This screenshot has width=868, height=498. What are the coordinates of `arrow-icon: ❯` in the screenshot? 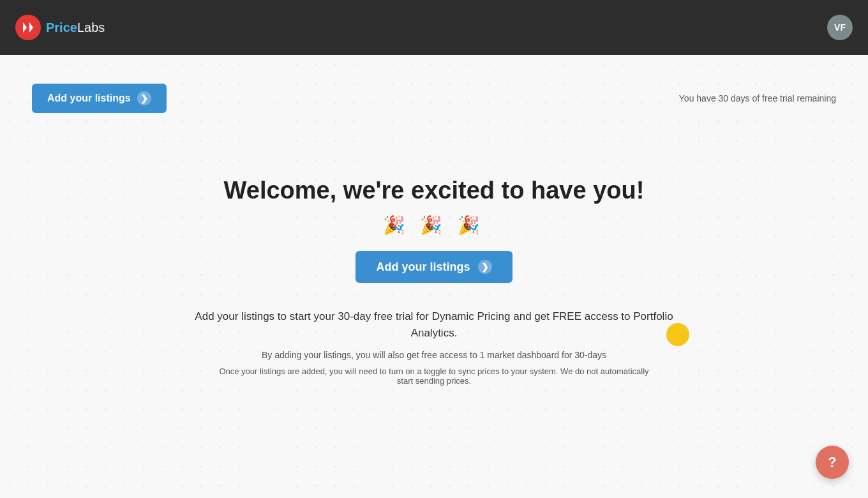 It's located at (144, 98).